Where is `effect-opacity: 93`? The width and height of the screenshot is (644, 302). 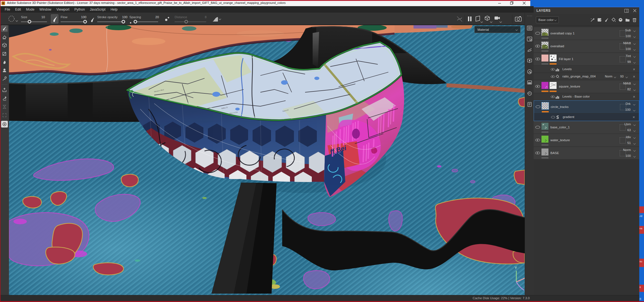
effect-opacity: 93 is located at coordinates (622, 76).